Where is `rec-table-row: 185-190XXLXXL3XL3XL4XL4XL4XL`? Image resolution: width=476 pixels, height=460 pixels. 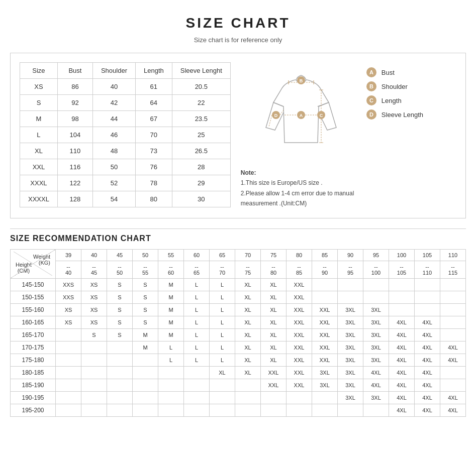 rec-table-row: 185-190XXLXXL3XL3XL4XL4XL4XL is located at coordinates (238, 385).